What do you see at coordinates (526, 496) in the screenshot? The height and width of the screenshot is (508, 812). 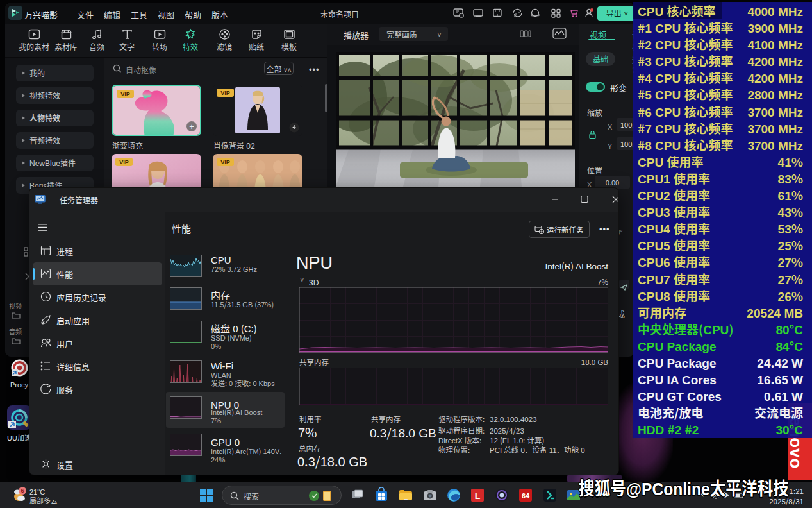 I see `svg-text: 64` at bounding box center [526, 496].